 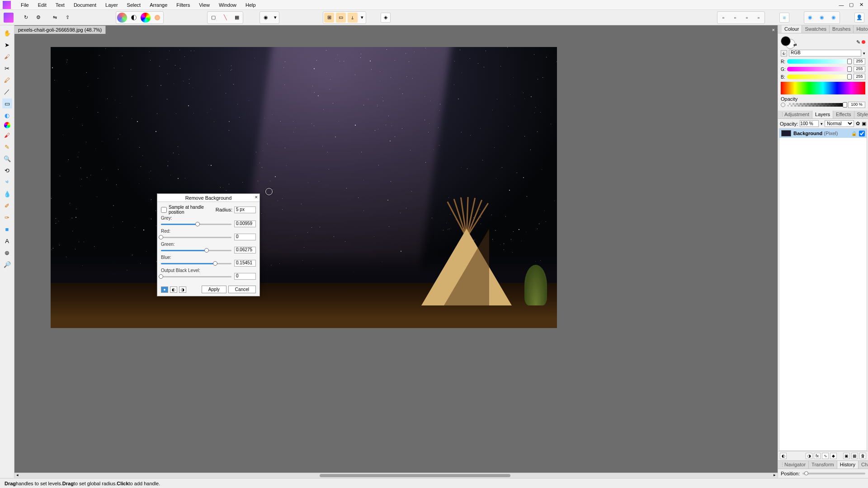 What do you see at coordinates (7, 45) in the screenshot?
I see `move-tool: ➤` at bounding box center [7, 45].